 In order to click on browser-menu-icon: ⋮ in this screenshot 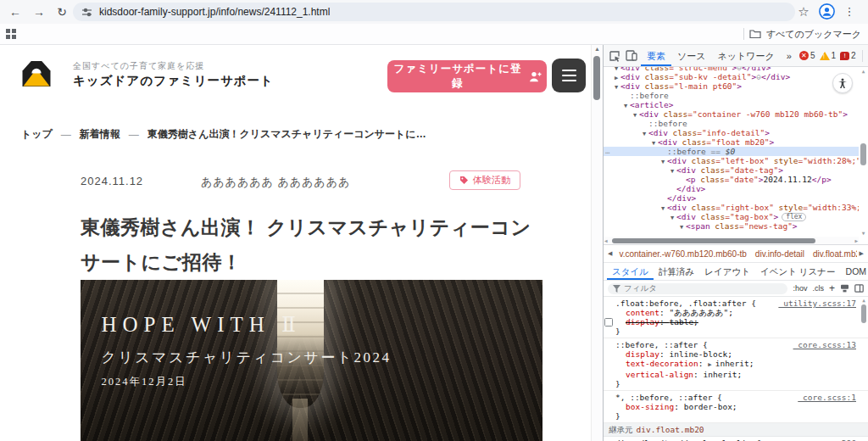, I will do `click(849, 12)`.